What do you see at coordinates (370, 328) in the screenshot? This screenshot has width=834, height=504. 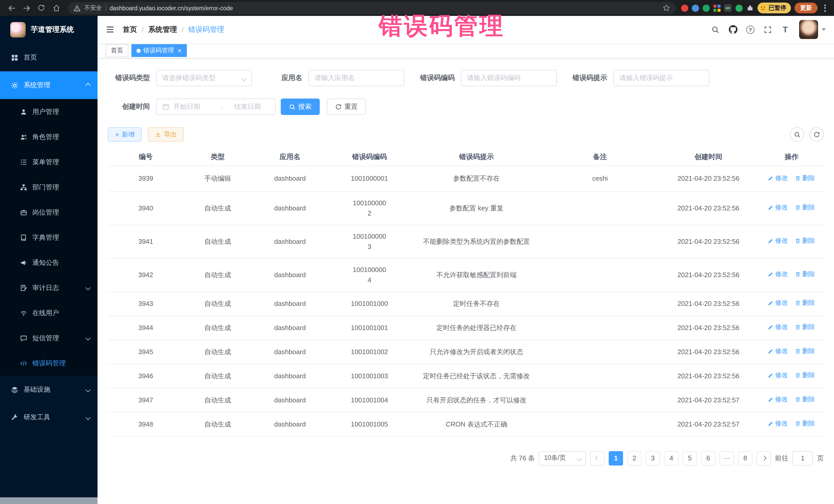 I see `cell-code: 1001001001` at bounding box center [370, 328].